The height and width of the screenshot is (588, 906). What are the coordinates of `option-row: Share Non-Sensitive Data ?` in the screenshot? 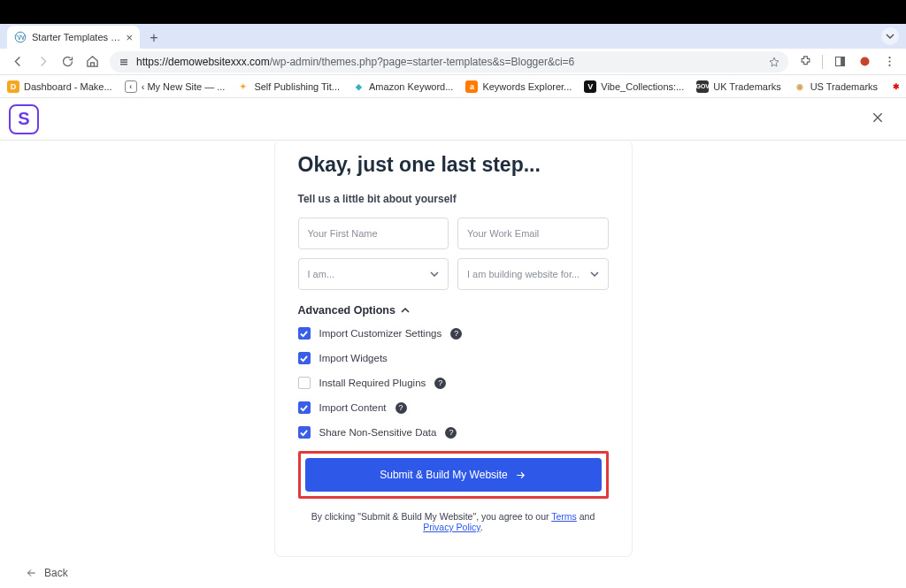 It's located at (453, 432).